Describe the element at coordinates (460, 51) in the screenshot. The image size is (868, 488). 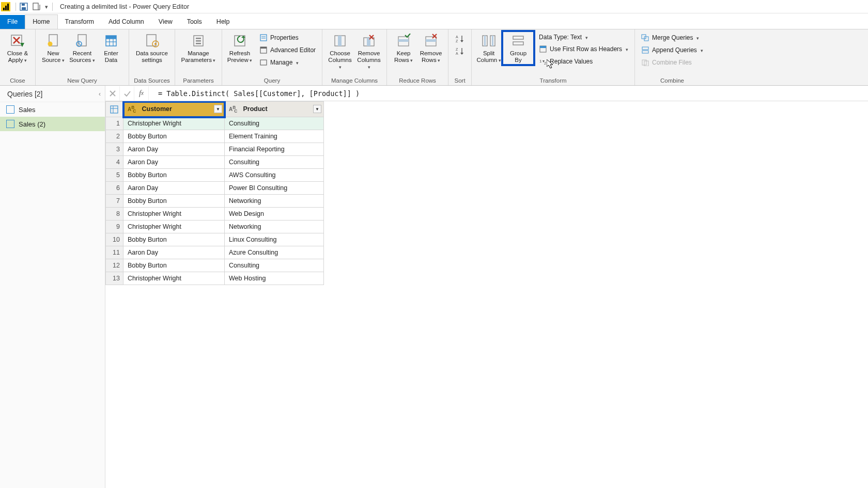
I see `sort-descending-button: ZA` at that location.